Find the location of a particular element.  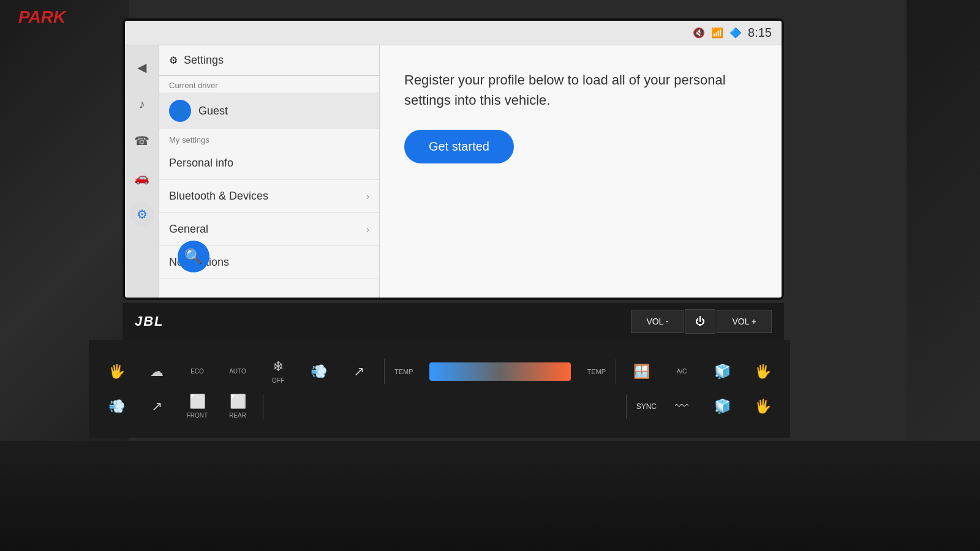

seat-right2-icon: 🖐 is located at coordinates (763, 407).